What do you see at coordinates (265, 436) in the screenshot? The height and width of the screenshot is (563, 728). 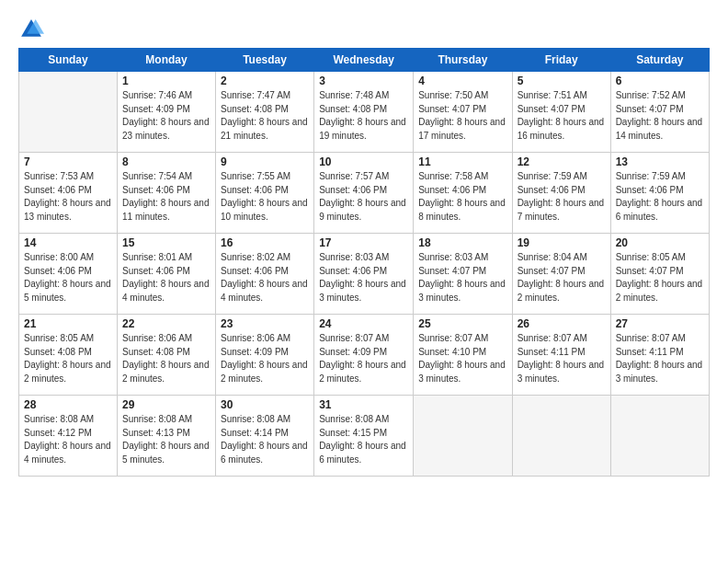 I see `calendar-cell: 30Sunrise: 8:08 AMSunset: 4:14 PMDayligh…` at bounding box center [265, 436].